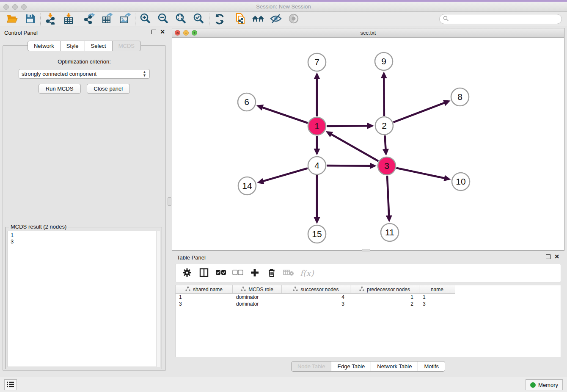 This screenshot has width=567, height=392. I want to click on table-tab-edge-table: Edge Table, so click(351, 367).